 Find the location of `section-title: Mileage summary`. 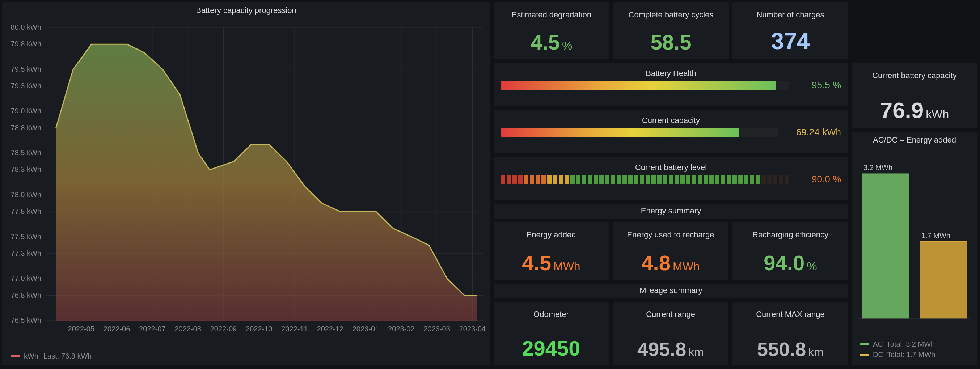

section-title: Mileage summary is located at coordinates (671, 290).